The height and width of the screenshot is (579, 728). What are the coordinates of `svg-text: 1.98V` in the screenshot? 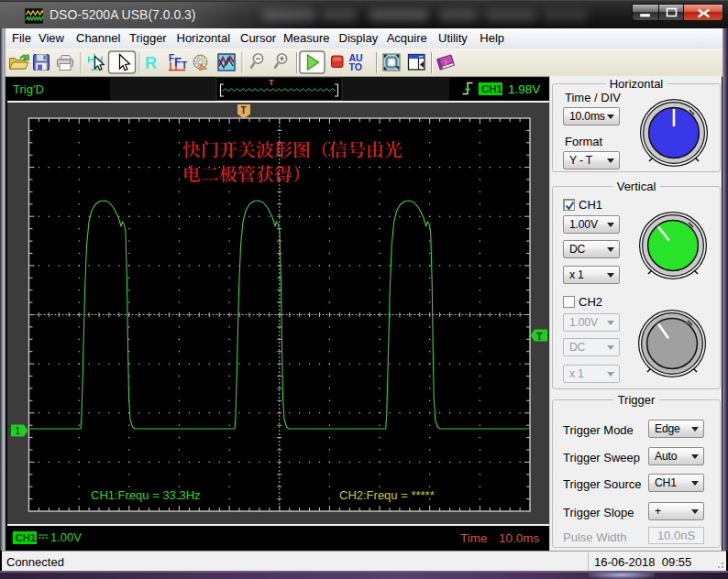 It's located at (524, 90).